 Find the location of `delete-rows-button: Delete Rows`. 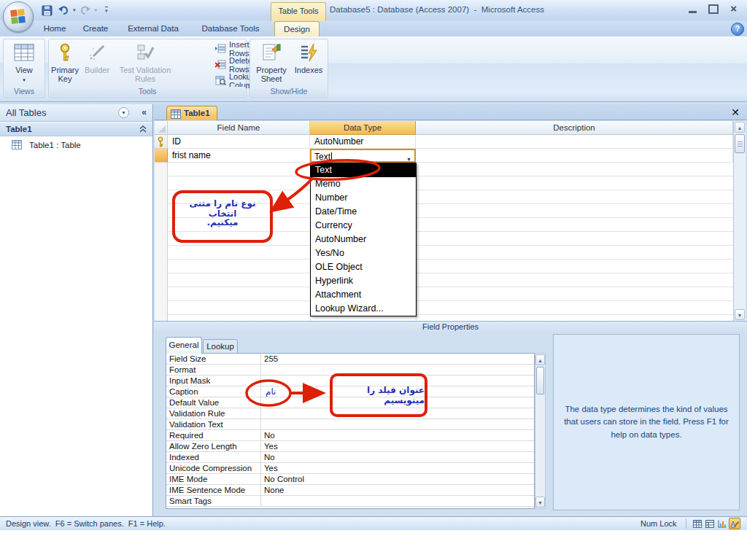

delete-rows-button: Delete Rows is located at coordinates (233, 65).